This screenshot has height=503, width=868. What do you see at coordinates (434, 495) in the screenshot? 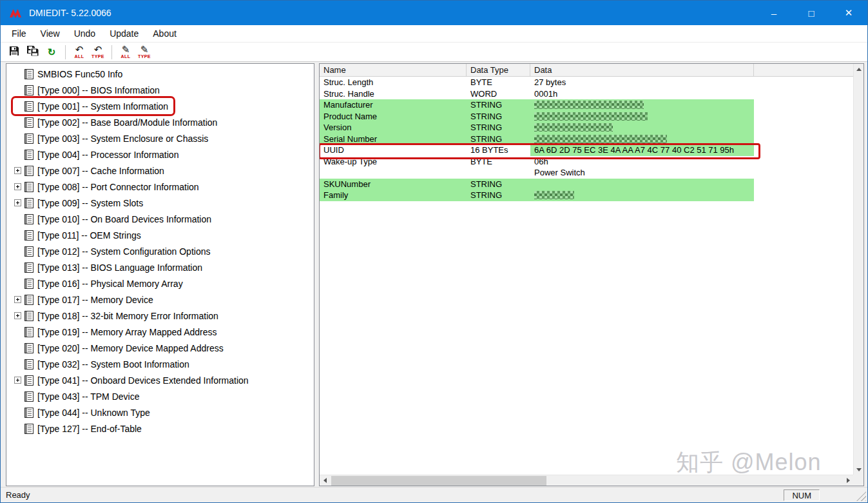
I see `statusbar: Ready NUM` at bounding box center [434, 495].